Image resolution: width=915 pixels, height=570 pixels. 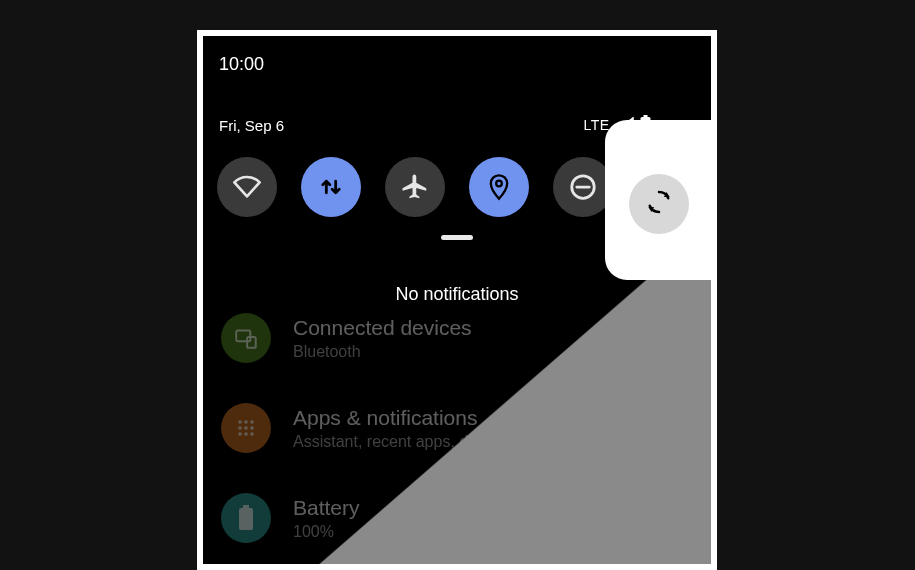 What do you see at coordinates (457, 294) in the screenshot?
I see `no-notifications-label: No notifications` at bounding box center [457, 294].